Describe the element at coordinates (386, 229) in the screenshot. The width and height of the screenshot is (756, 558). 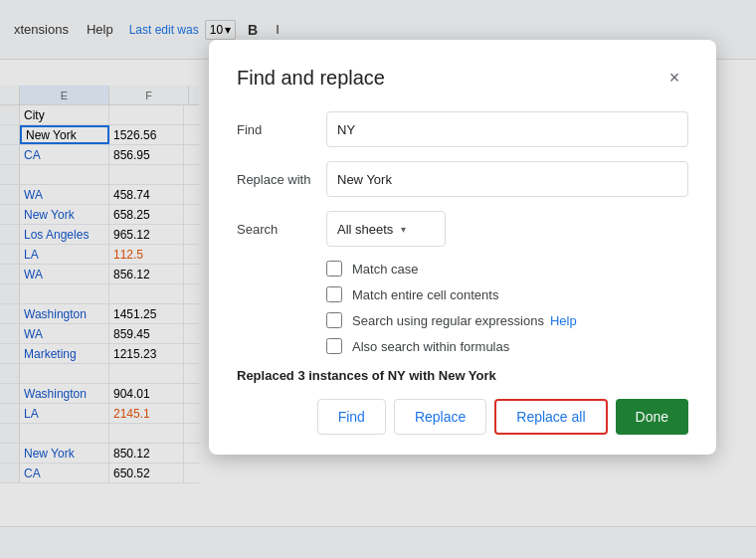
I see `search-dropdown: All sheets ▾` at that location.